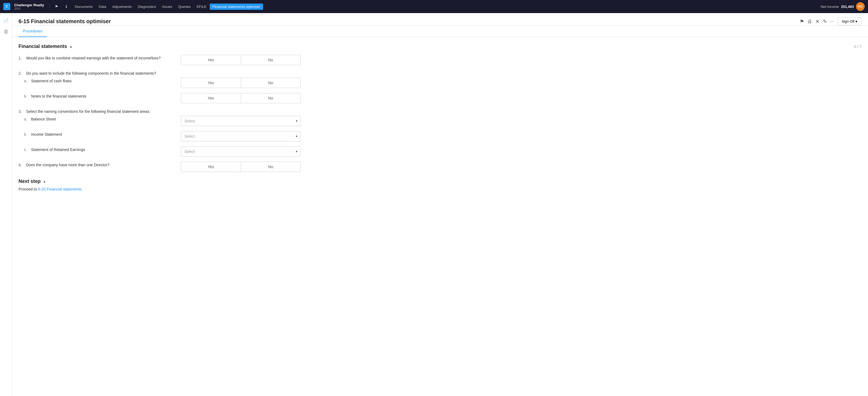 The image size is (868, 396). Describe the element at coordinates (29, 5) in the screenshot. I see `brand-name: Challenger Realty` at that location.